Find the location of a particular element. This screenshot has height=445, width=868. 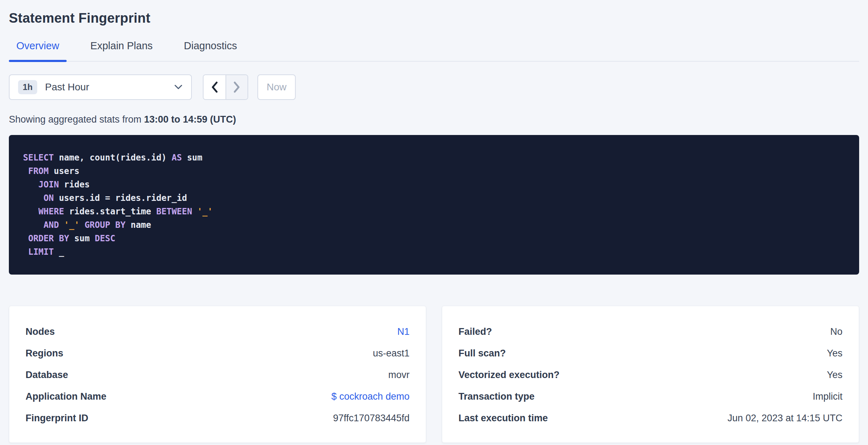

sql-text: users is located at coordinates (64, 171).